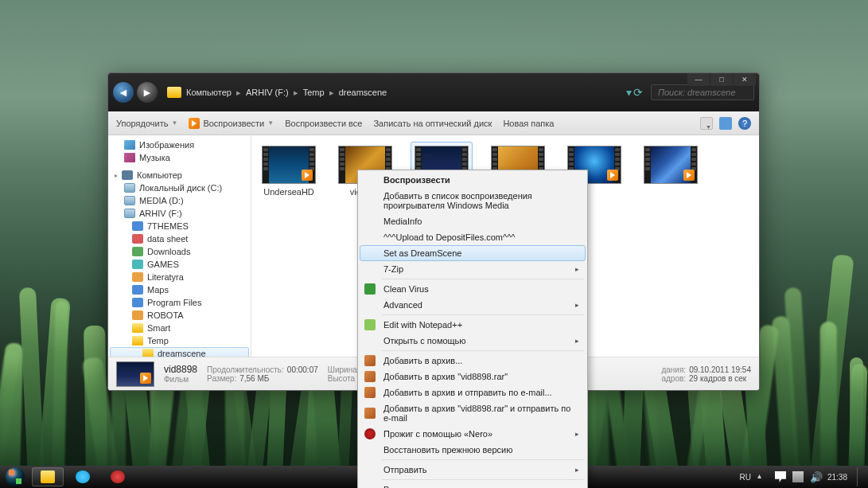 This screenshot has height=488, width=868. I want to click on view-options-button: ▼, so click(706, 123).